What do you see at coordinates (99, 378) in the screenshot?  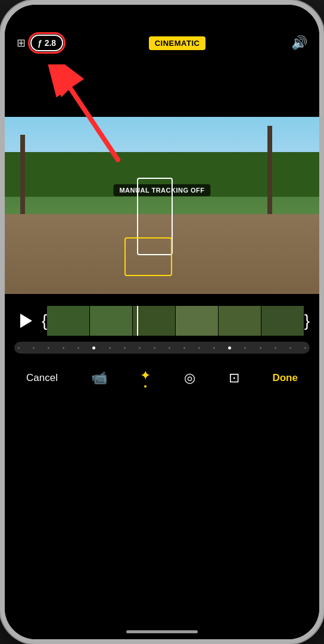 I see `camera-tool-button: 📹` at bounding box center [99, 378].